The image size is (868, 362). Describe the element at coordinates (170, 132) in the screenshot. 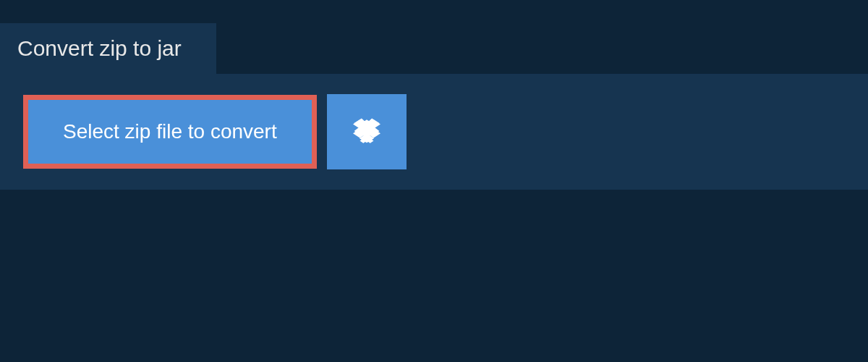

I see `select-file-label: Select zip file to convert` at that location.